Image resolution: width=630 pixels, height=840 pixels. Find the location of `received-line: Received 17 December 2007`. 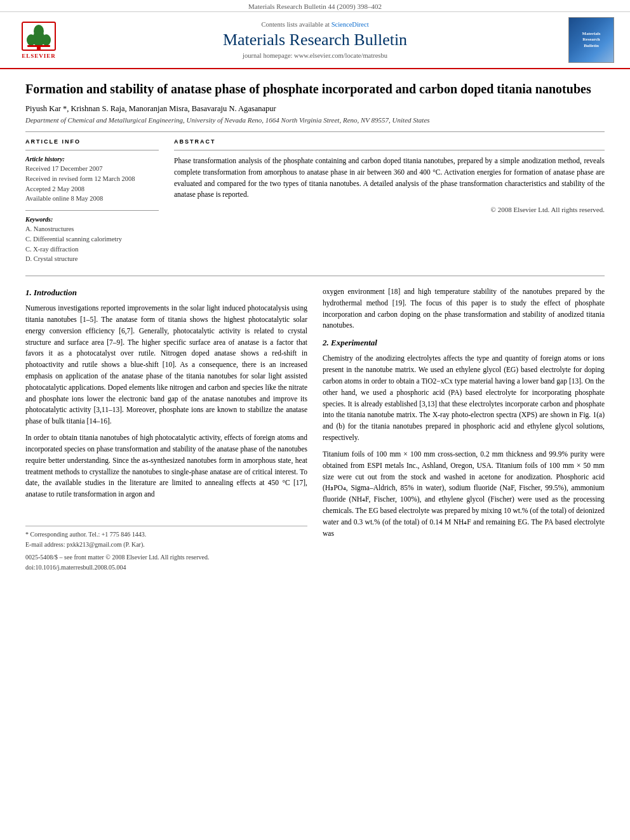

received-line: Received 17 December 2007 is located at coordinates (92, 169).